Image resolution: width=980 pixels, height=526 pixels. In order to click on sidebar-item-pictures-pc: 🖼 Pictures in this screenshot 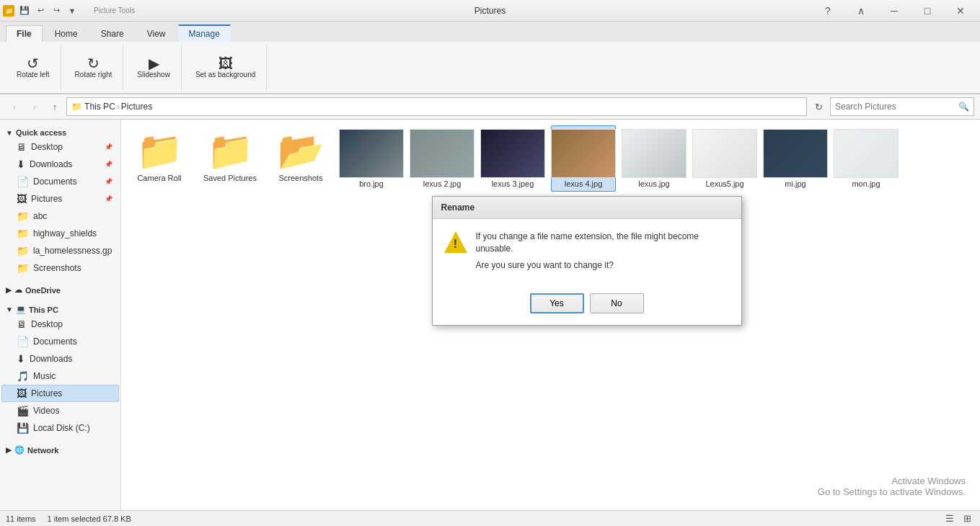, I will do `click(61, 393)`.